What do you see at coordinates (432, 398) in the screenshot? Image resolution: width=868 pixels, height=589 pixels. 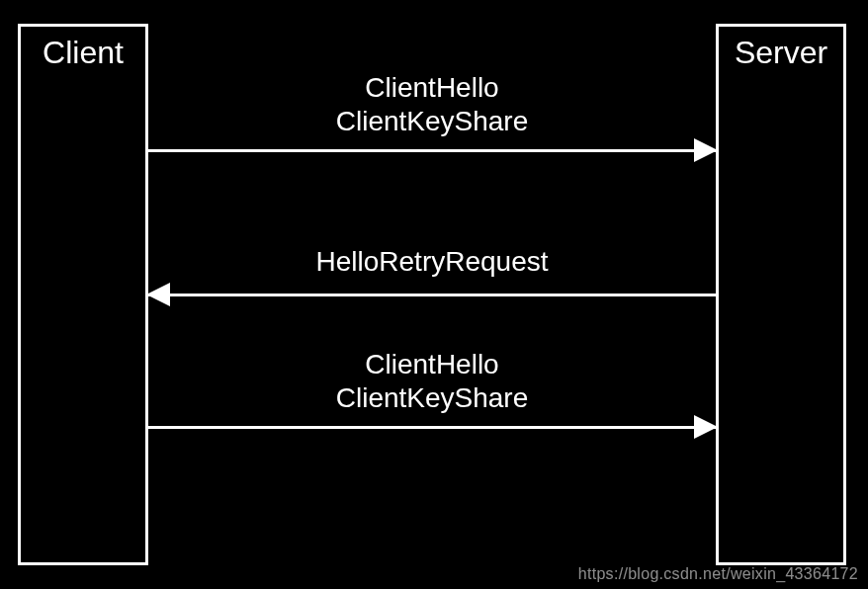 I see `msg3-line2: ClientKeyShare` at bounding box center [432, 398].